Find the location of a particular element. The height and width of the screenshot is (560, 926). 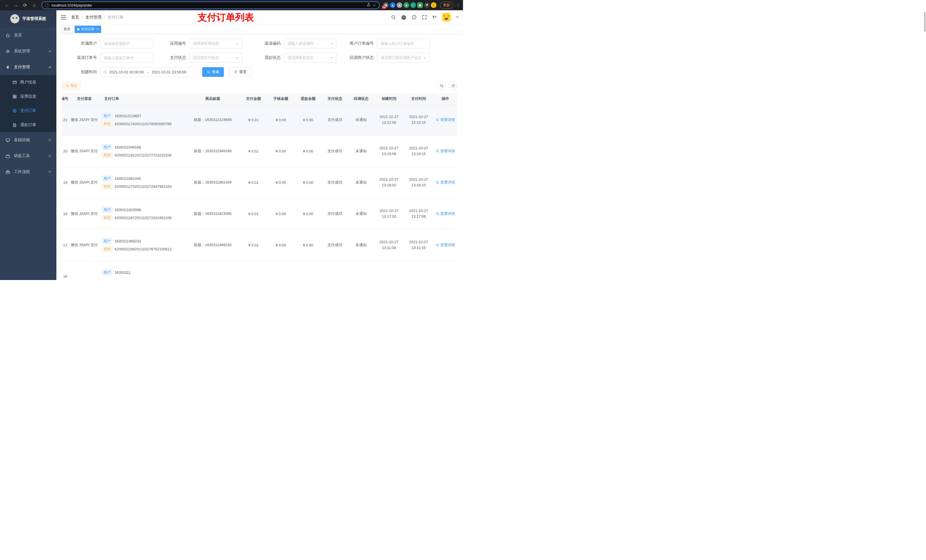

extension-icon-gray: ● is located at coordinates (399, 5).